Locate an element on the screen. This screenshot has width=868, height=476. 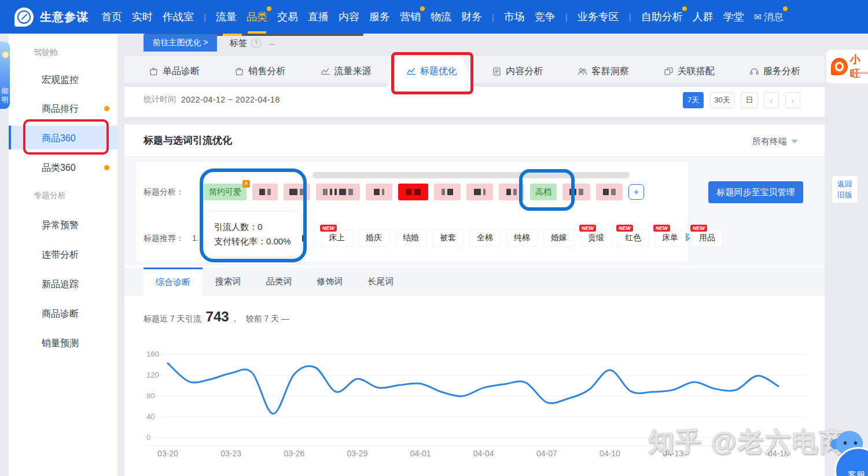
nav-item-service: 服务 is located at coordinates (380, 17).